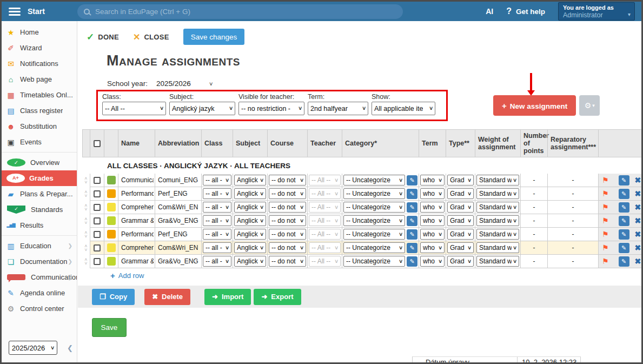  Describe the element at coordinates (109, 328) in the screenshot. I see `save-button: Save` at that location.